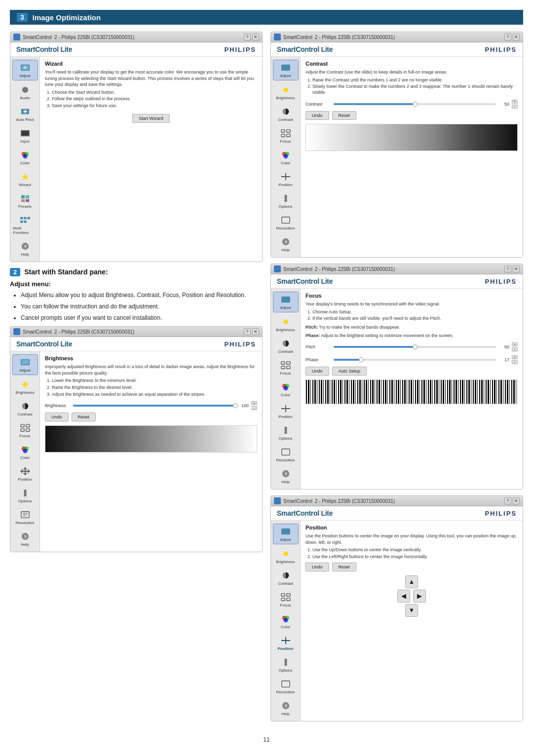 The width and height of the screenshot is (533, 756). Describe the element at coordinates (67, 18) in the screenshot. I see `section-title: Image Optimization` at that location.